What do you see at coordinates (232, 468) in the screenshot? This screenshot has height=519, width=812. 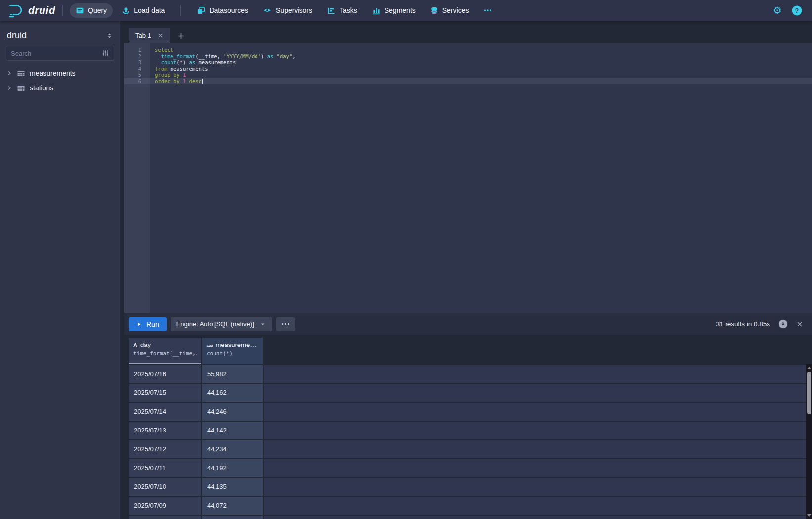 I see `cell-measurements: 44,192` at bounding box center [232, 468].